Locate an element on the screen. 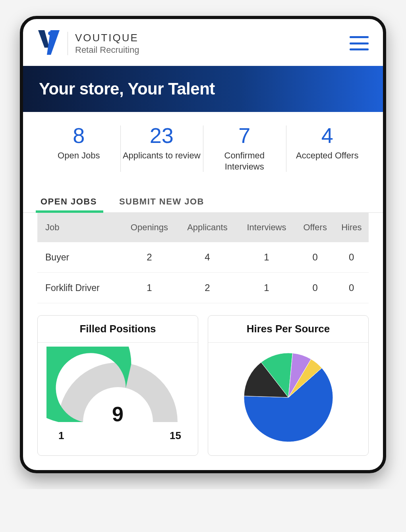 Image resolution: width=406 pixels, height=532 pixels. cell-openings: 1 is located at coordinates (149, 288).